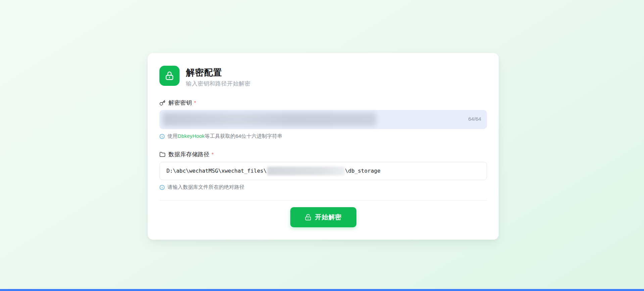  What do you see at coordinates (323, 119) in the screenshot?
I see `decrypt-key-input: 64/64` at bounding box center [323, 119].